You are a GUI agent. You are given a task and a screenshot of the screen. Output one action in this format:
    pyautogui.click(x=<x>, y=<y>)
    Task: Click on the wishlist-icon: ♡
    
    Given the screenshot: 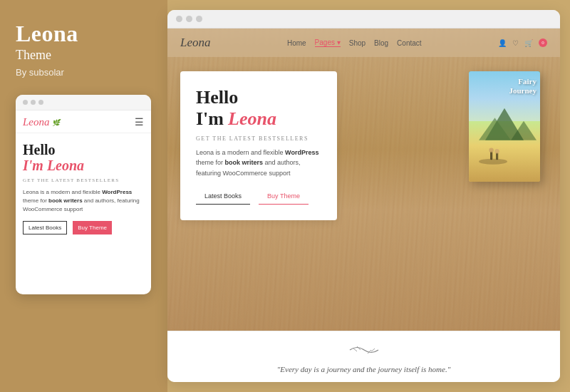 What is the action you would take?
    pyautogui.click(x=516, y=43)
    